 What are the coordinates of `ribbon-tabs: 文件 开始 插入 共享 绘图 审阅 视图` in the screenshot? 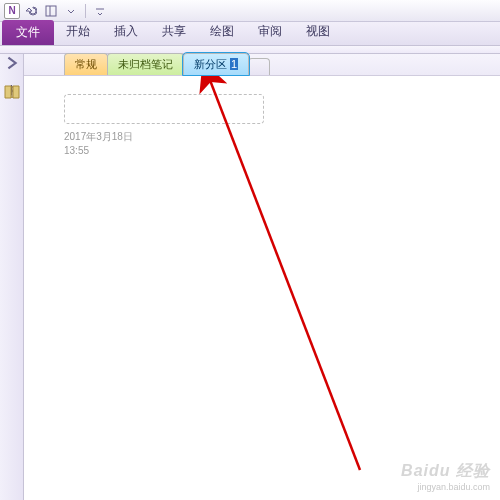 It's located at (250, 34).